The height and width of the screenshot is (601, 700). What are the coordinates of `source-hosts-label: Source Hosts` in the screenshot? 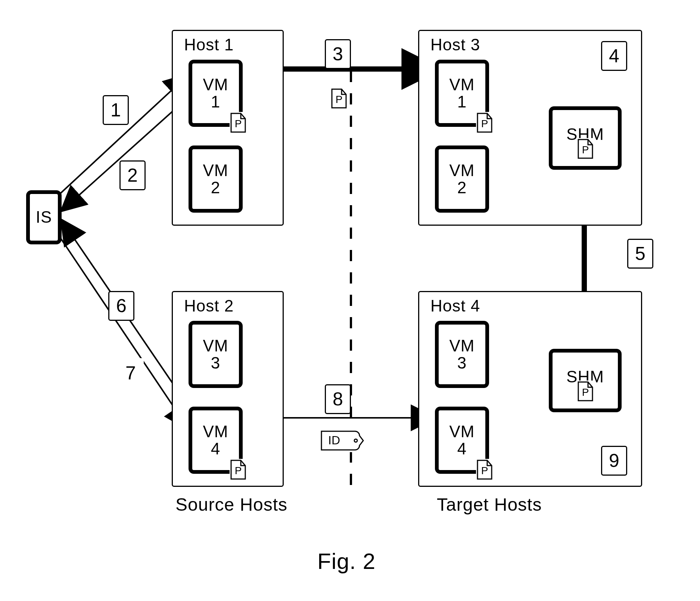 It's located at (231, 504).